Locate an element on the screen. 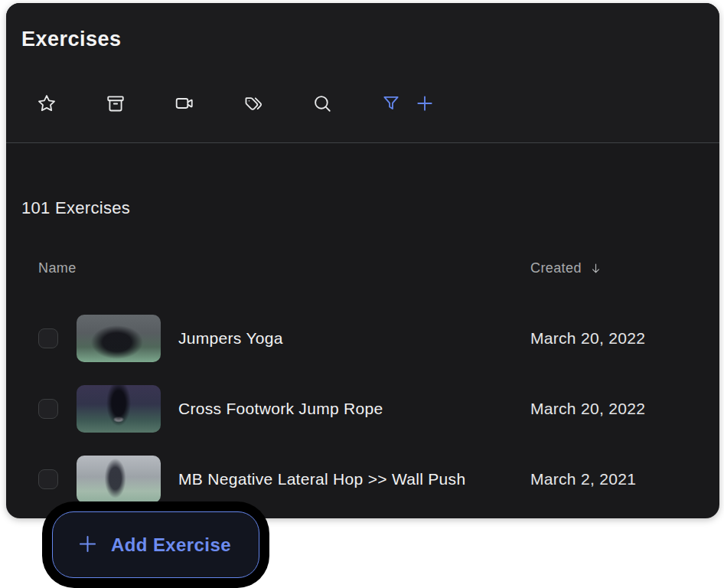 This screenshot has width=724, height=588. exercise-count: 101 Exercises is located at coordinates (76, 208).